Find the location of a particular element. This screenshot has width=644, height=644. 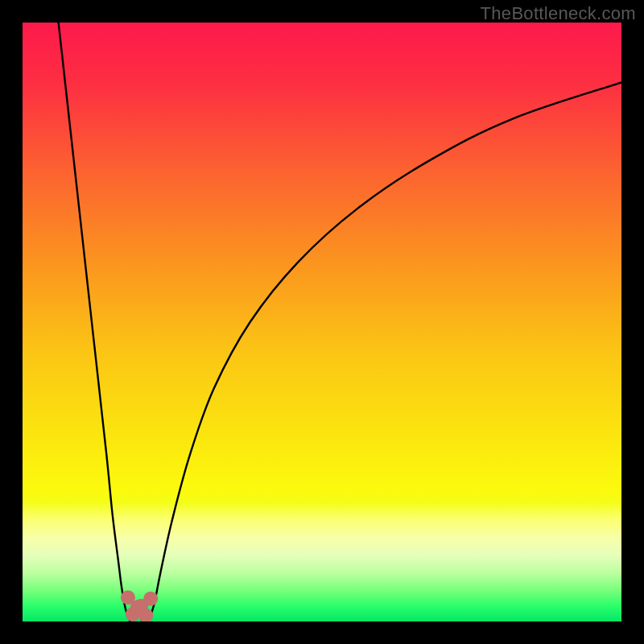

watermark-text: TheBottleneck.com is located at coordinates (559, 14).